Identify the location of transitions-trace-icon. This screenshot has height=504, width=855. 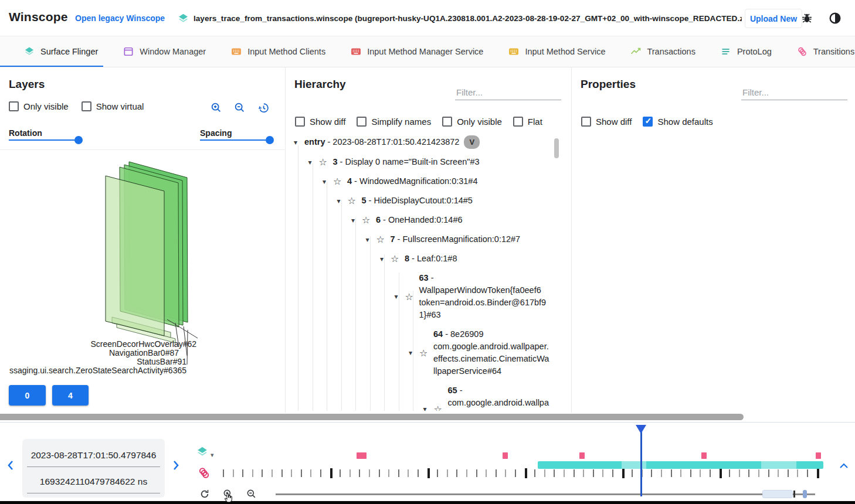
(204, 474).